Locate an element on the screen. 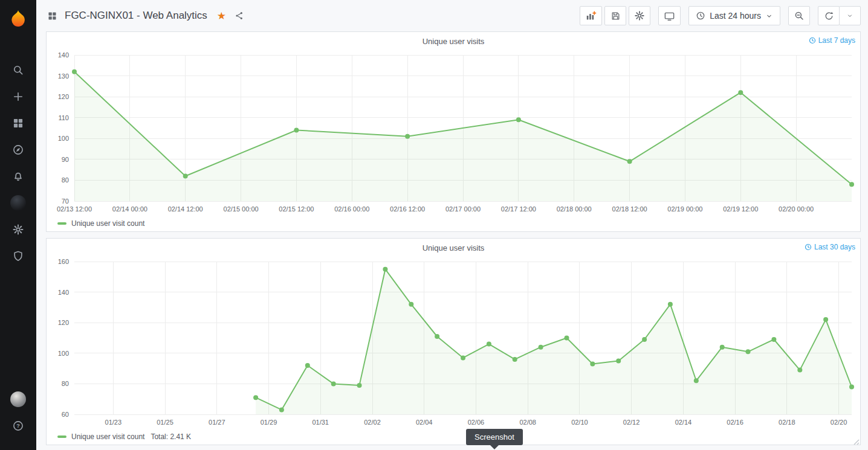 The image size is (868, 450). svg-text: 01/23 is located at coordinates (114, 422).